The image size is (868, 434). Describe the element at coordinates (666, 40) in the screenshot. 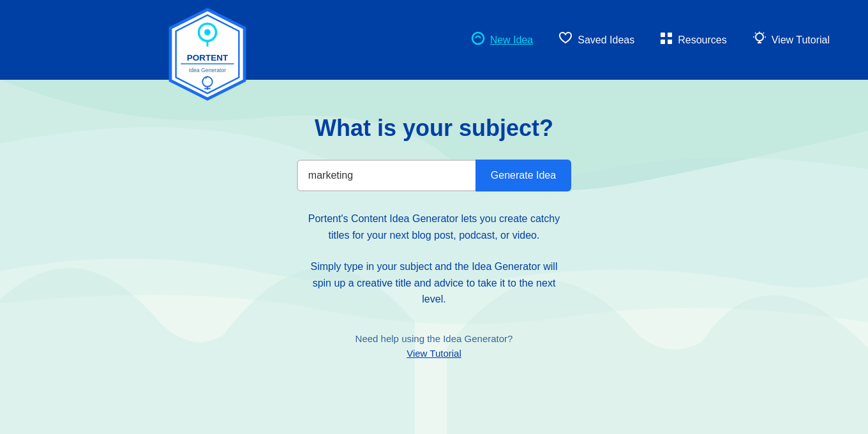

I see `grid-icon` at that location.